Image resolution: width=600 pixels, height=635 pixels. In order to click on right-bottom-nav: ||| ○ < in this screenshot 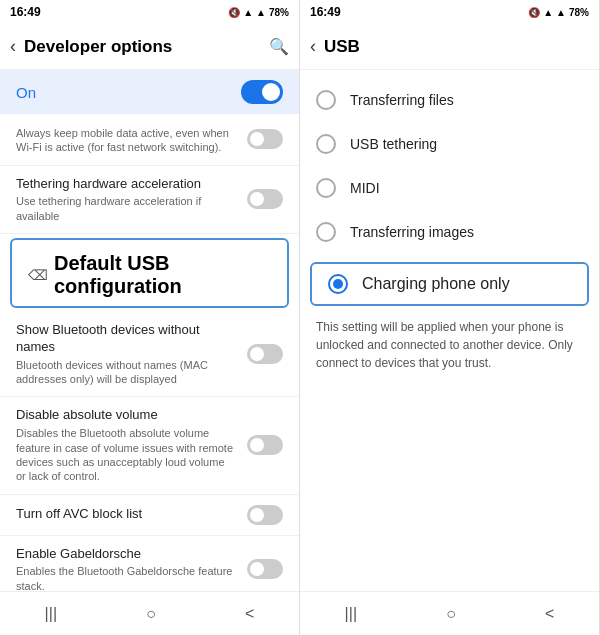, I will do `click(450, 613)`.